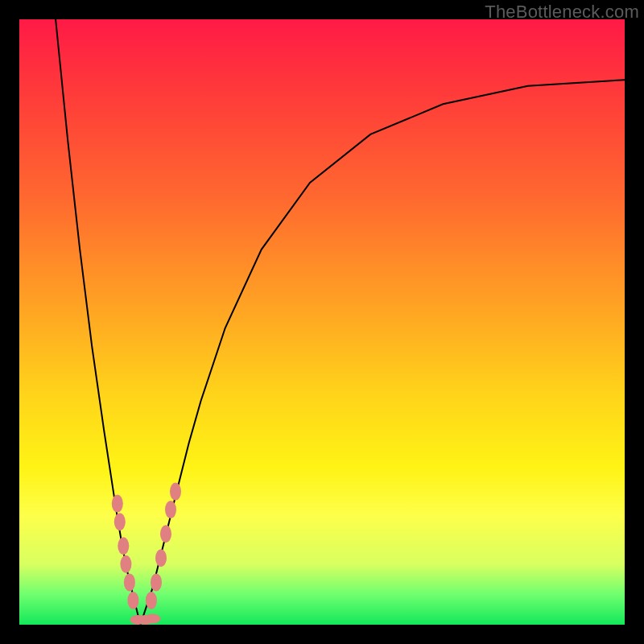  Describe the element at coordinates (98, 322) in the screenshot. I see `curve-left-branch` at that location.